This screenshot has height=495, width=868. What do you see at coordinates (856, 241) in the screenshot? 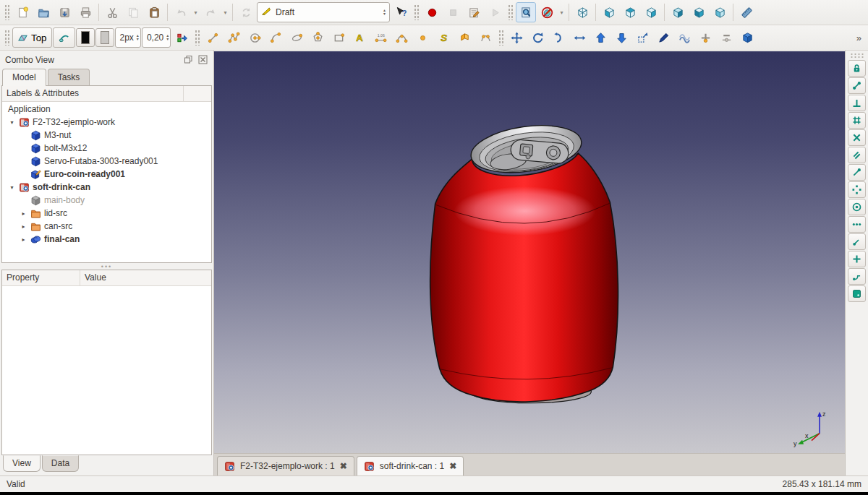
I see `constraint-distance` at bounding box center [856, 241].